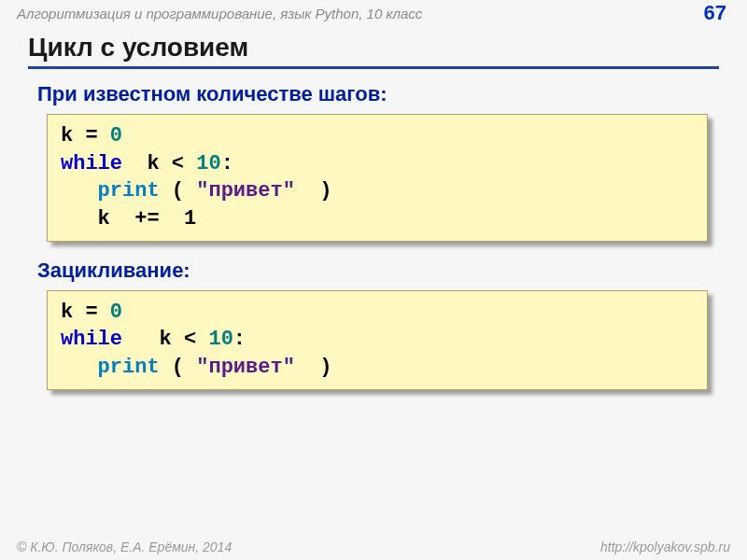 This screenshot has width=747, height=560. Describe the element at coordinates (196, 340) in the screenshot. I see `code-text: k = 0 while k < 10: print ( "привет" )` at that location.